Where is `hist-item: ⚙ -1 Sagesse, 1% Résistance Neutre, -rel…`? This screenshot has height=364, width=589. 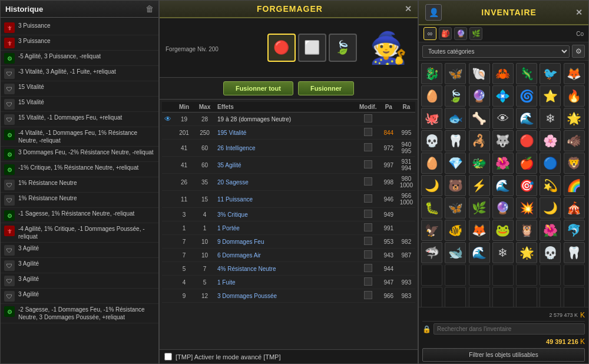
hist-item: ⚙ -1 Sagesse, 1% Résistance Neutre, -rel… is located at coordinates (80, 216).